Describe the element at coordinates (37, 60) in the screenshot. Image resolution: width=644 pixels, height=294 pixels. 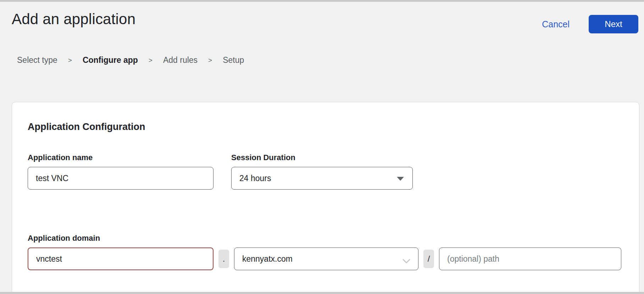
I see `breadcrumb-step-select-type: Select type` at that location.